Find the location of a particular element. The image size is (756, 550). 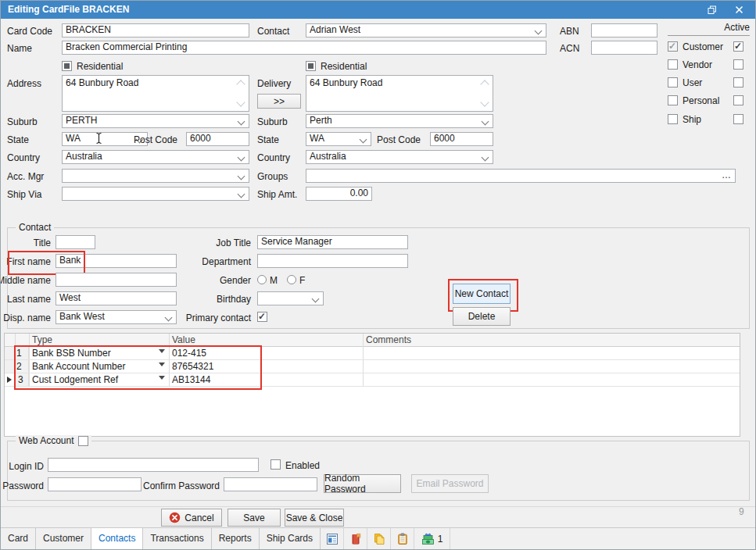

tab-ship-cards: Ship Cards is located at coordinates (290, 539).